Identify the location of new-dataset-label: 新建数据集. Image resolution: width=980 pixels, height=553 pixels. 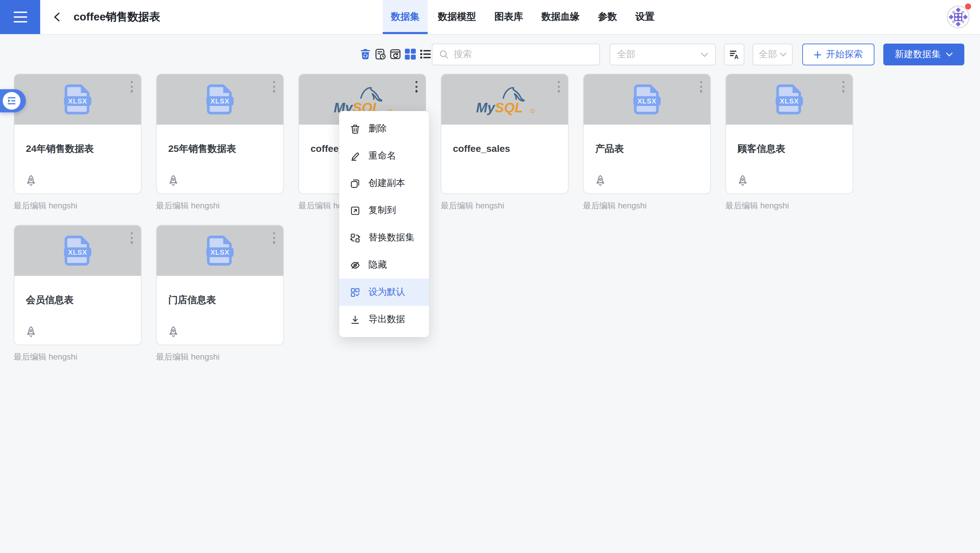
(918, 54).